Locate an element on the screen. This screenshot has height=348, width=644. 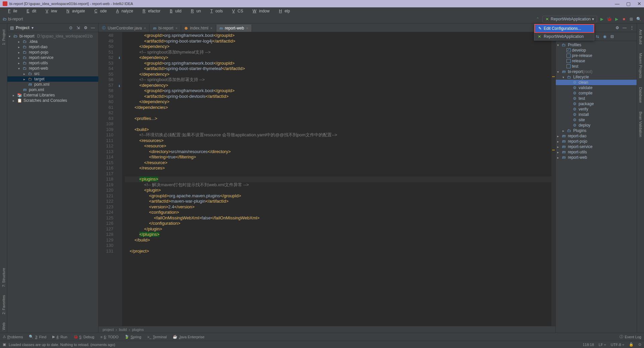
maven-item-install: ⚙install is located at coordinates (596, 115).